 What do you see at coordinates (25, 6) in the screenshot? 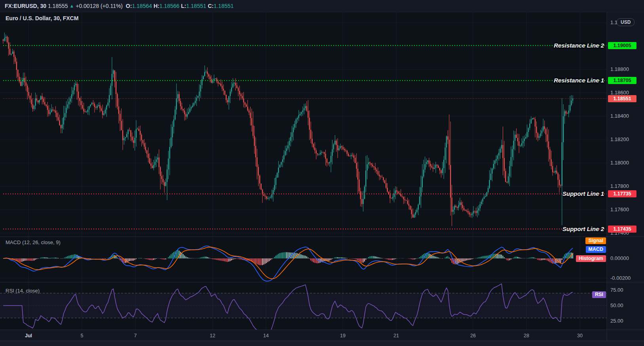
I see `symbol-name: FX:EURUSD, 30` at bounding box center [25, 6].